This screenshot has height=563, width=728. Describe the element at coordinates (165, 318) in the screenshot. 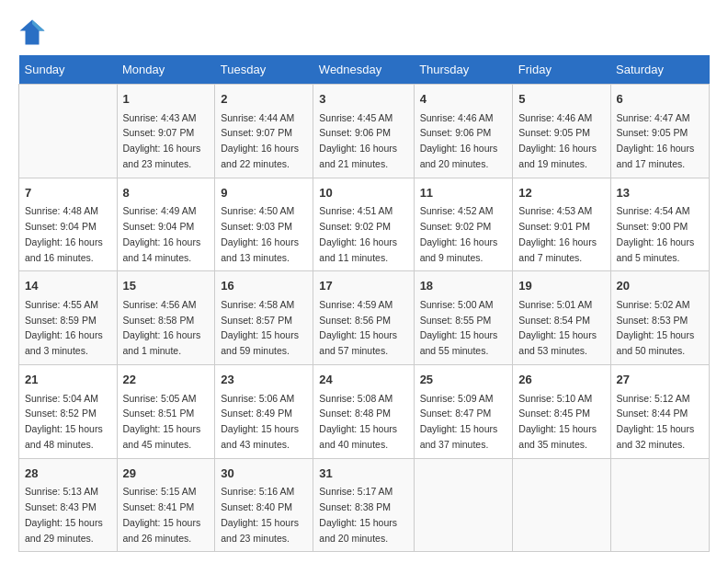

I see `calendar-cell: 15 Sunrise: 4:56 AMSunset: 8:58 PMDaylig…` at that location.